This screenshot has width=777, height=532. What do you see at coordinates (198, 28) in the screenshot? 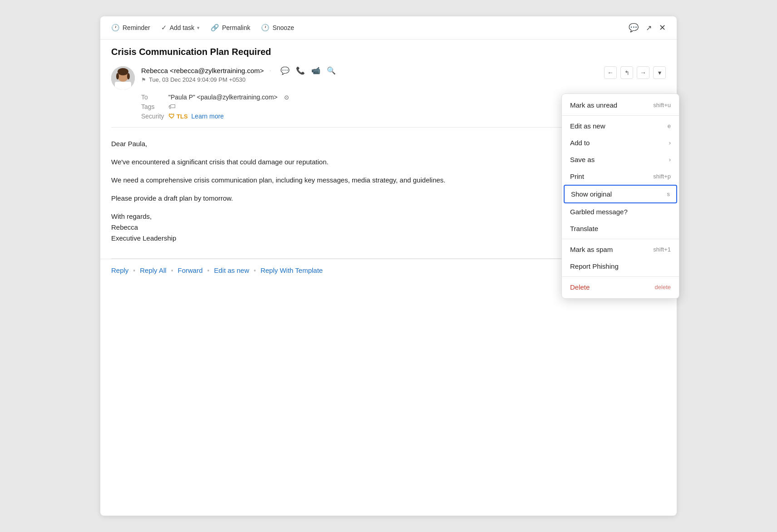
I see `add-task-chevron: ▾` at bounding box center [198, 28].